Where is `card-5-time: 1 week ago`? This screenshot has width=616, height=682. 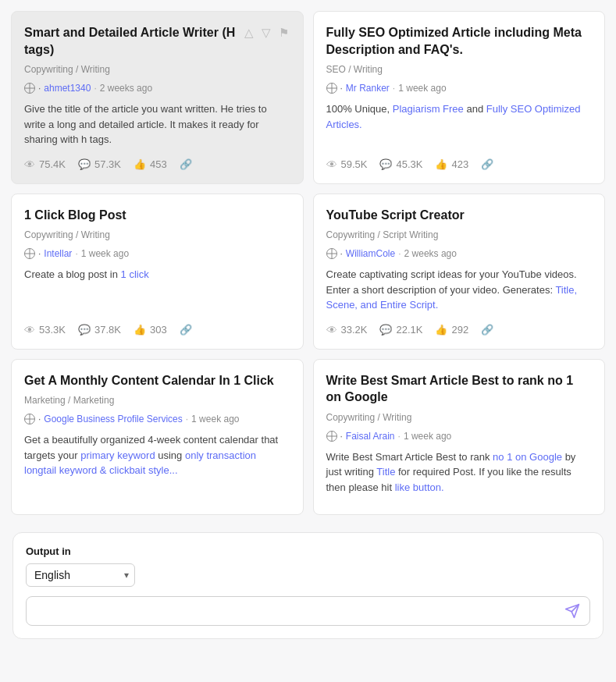 card-5-time: 1 week ago is located at coordinates (215, 419).